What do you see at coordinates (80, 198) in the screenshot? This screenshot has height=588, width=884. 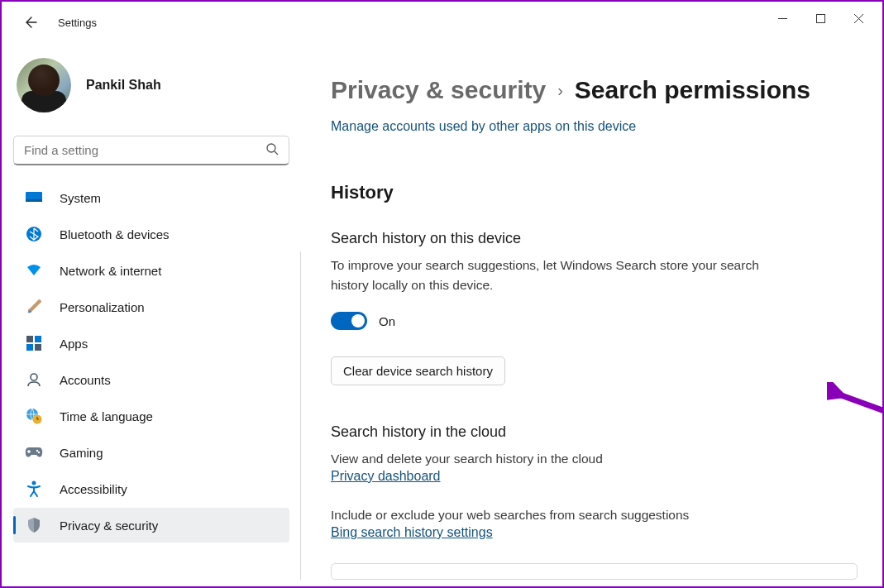 I see `sidebar-item-label: System` at bounding box center [80, 198].